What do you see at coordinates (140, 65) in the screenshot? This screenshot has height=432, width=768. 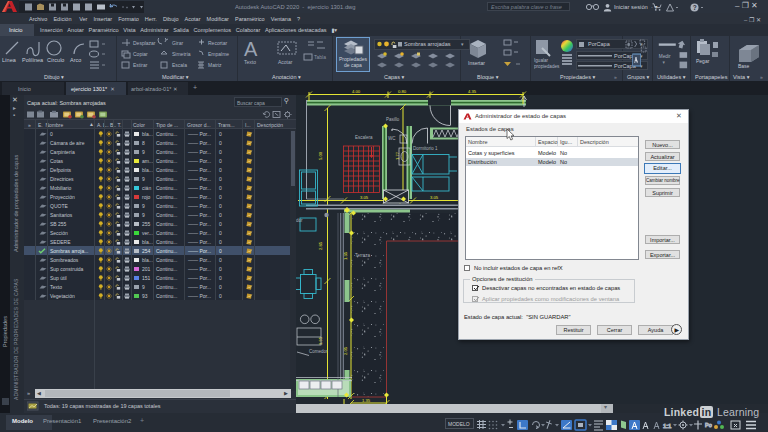 I see `svg-text: Estirar` at bounding box center [140, 65].